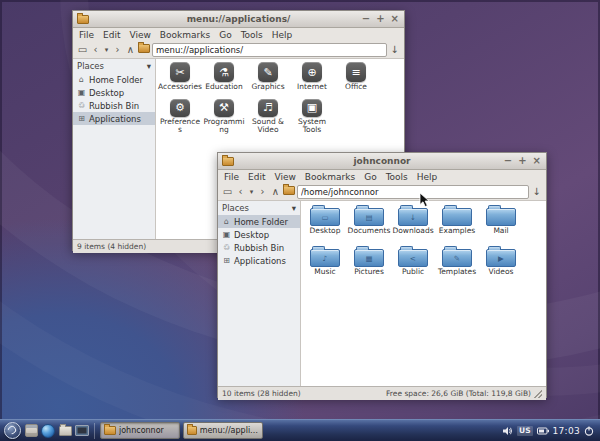  Describe the element at coordinates (457, 264) in the screenshot. I see `folder-templates: ✎Templates` at that location.